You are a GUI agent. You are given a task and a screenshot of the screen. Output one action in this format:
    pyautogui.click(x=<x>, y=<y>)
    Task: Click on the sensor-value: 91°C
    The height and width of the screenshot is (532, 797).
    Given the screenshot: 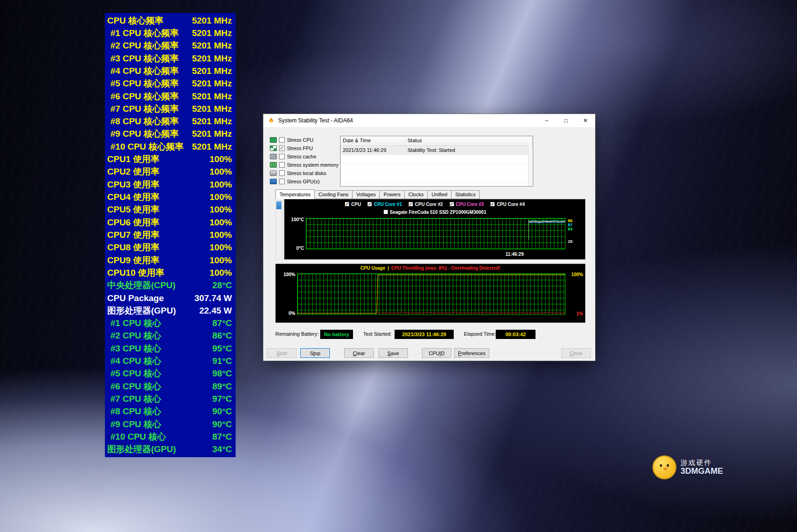 What is the action you would take?
    pyautogui.click(x=222, y=361)
    